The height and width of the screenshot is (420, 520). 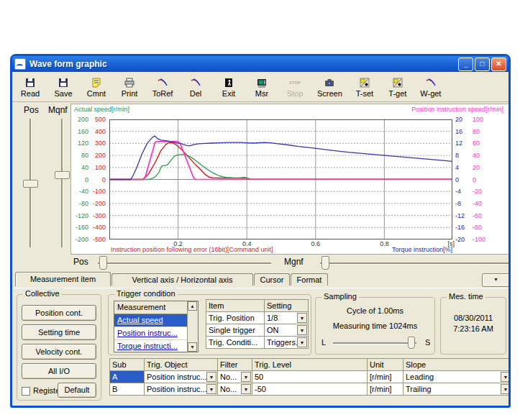 I want to click on trigger-level-input: 50, so click(x=309, y=377).